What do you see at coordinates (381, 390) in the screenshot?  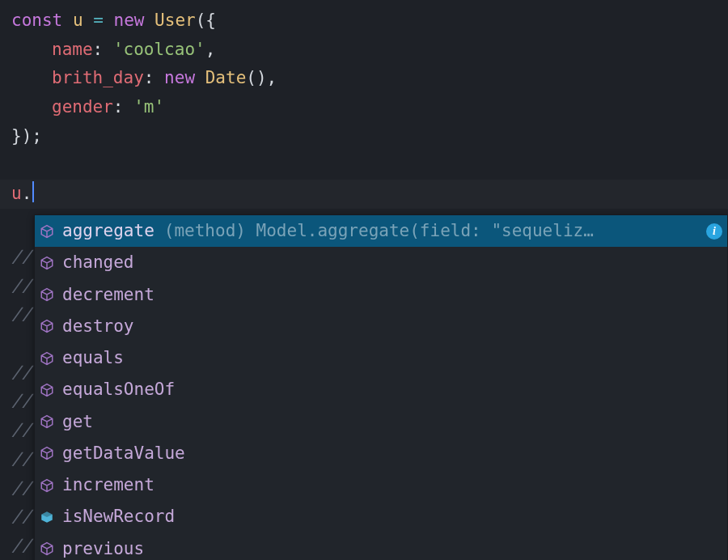 I see `autocomplete-item-equalsOneOf: equalsOneOf` at bounding box center [381, 390].